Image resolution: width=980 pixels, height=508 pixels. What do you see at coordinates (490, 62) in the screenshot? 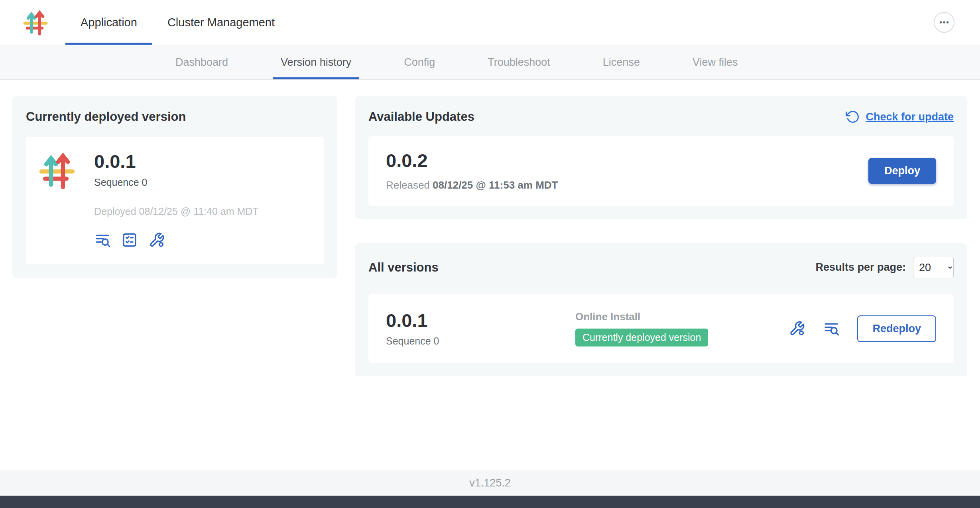
I see `app-sub-nav: Dashboard Version history Config Trouble…` at bounding box center [490, 62].